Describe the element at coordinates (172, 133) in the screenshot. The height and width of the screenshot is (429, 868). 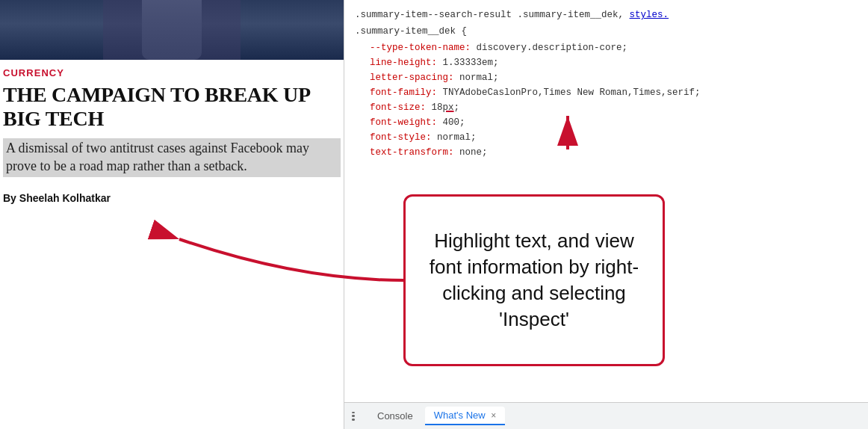
I see `article-meta: CURRENCY THE CAMPAIGN TO BREAK UP BIG TE…` at that location.